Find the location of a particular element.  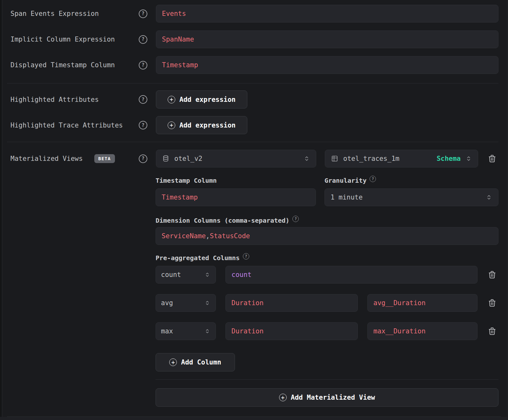

table-select: otel_traces_1m Schema is located at coordinates (401, 159).